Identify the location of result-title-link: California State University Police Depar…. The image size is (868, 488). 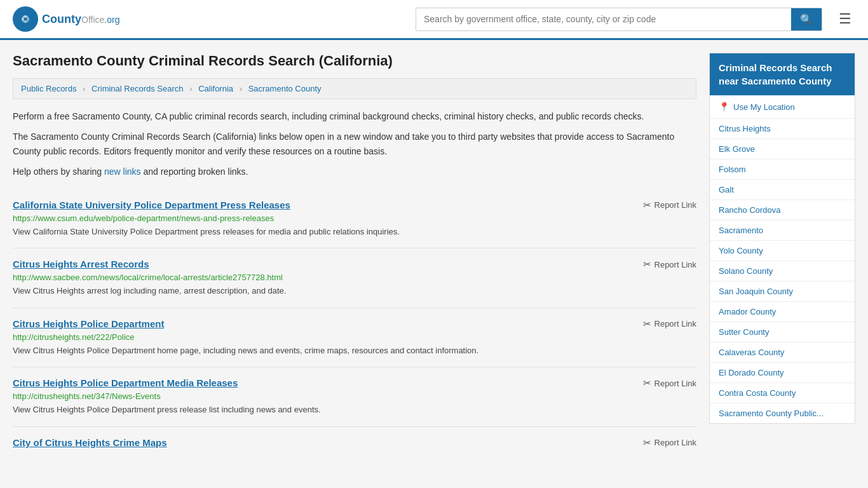
(151, 205).